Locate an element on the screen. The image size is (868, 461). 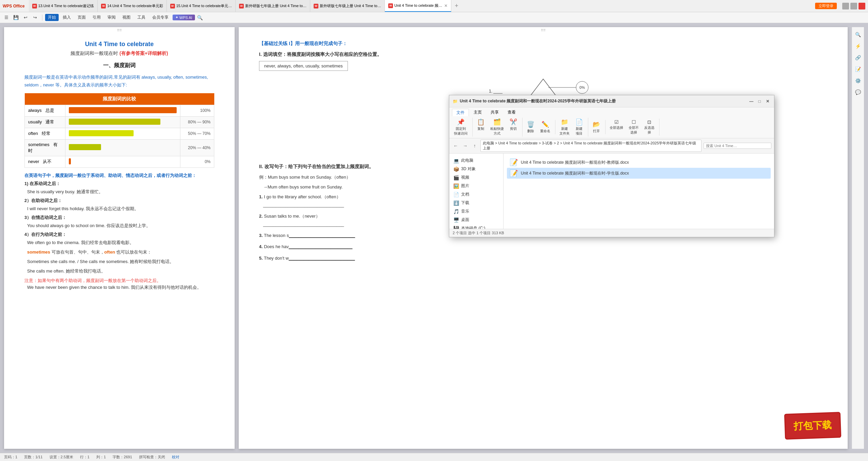
menu-start: 开始 is located at coordinates (52, 18).